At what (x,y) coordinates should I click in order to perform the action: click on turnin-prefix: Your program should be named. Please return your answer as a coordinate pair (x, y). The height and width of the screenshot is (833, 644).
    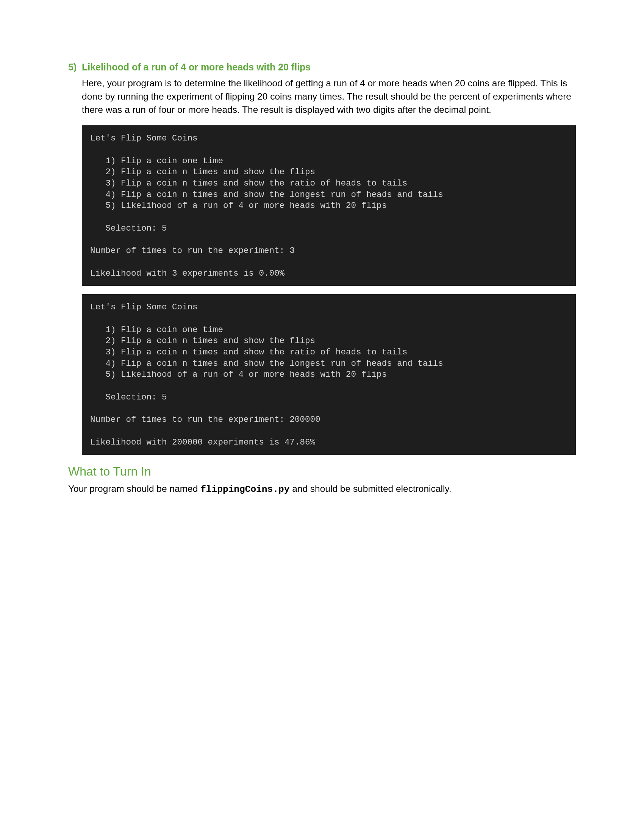
    Looking at the image, I should click on (134, 489).